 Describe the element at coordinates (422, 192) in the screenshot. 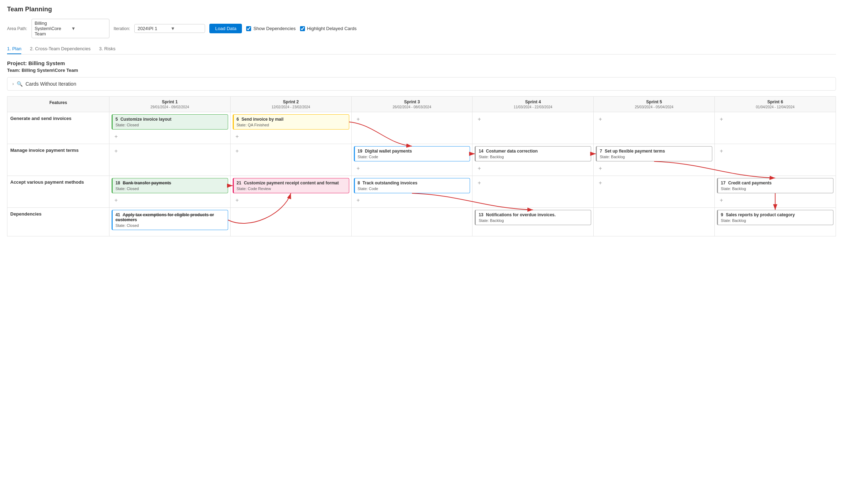

I see `row-accept-payments: Accept various payment methods 18 Bank t…` at that location.